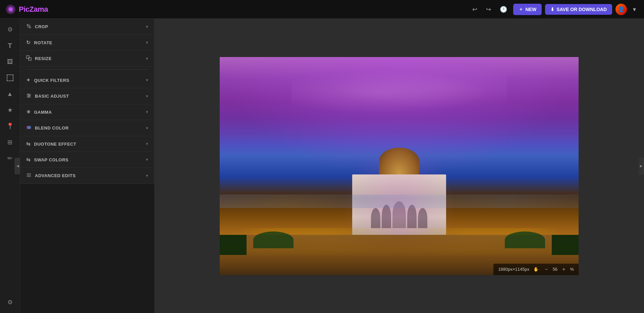  I want to click on resize-section-header: RESIZE ▾, so click(87, 58).